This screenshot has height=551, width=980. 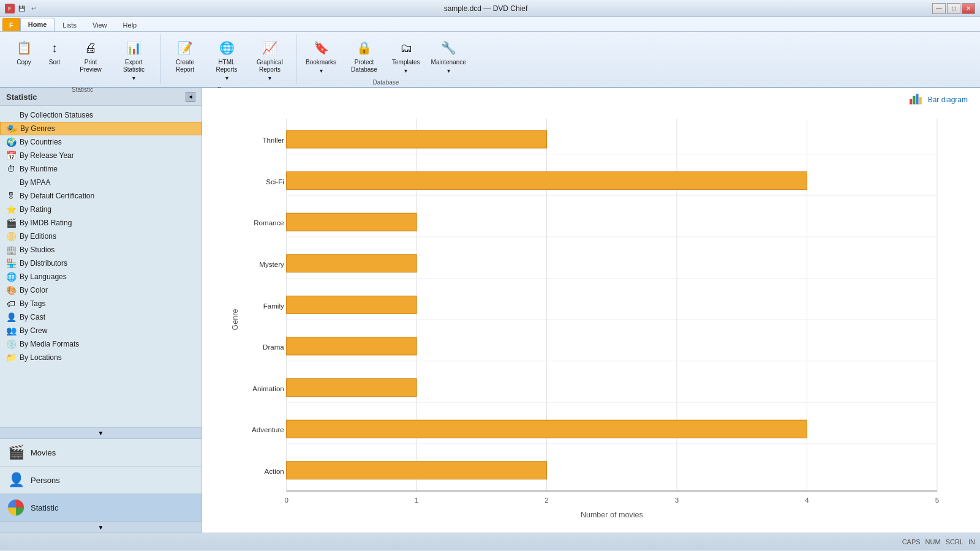 What do you see at coordinates (190, 97) in the screenshot?
I see `sidebar-collapse-button: ◄` at bounding box center [190, 97].